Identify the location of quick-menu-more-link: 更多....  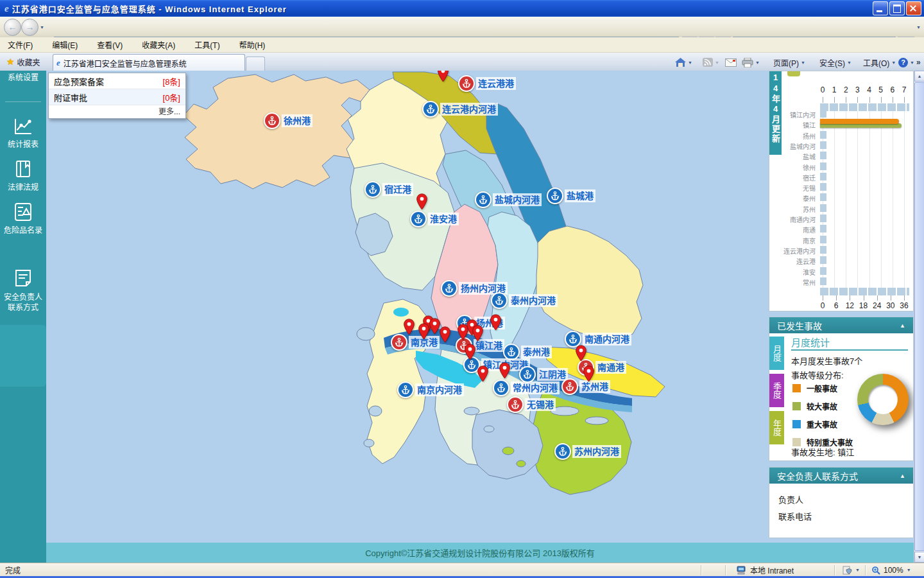
(169, 110).